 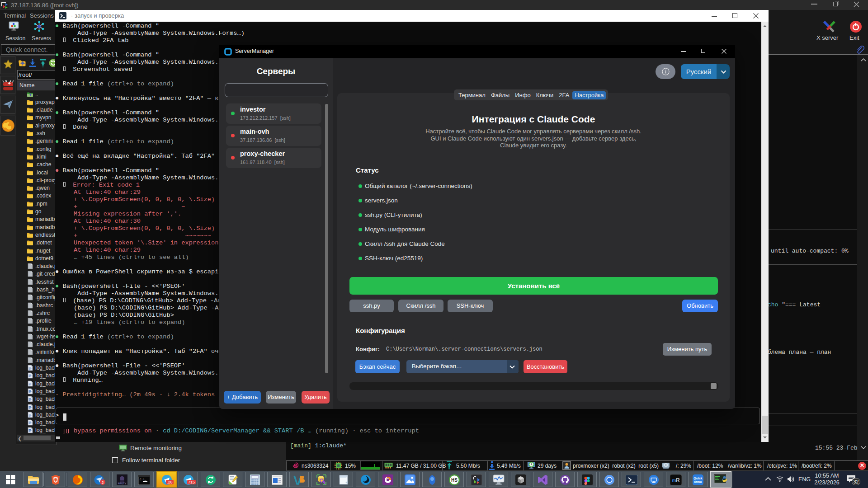 I want to click on svg-text: 2, so click(x=102, y=483).